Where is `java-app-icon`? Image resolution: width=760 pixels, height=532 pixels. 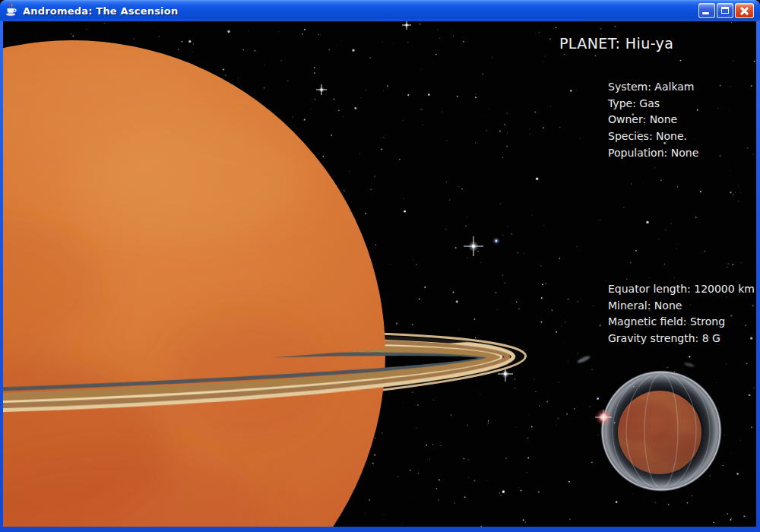 java-app-icon is located at coordinates (11, 11).